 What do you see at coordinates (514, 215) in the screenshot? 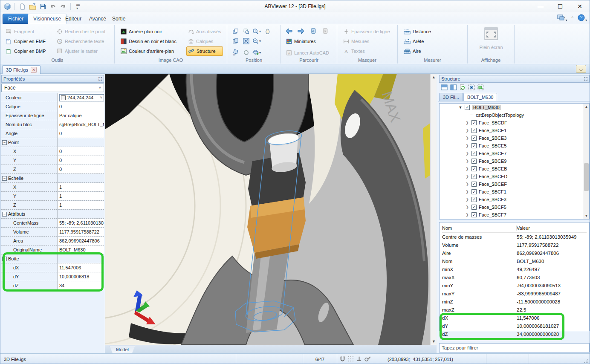
I see `tree-face-row: ❯✓Face_$BCF7` at bounding box center [514, 215].